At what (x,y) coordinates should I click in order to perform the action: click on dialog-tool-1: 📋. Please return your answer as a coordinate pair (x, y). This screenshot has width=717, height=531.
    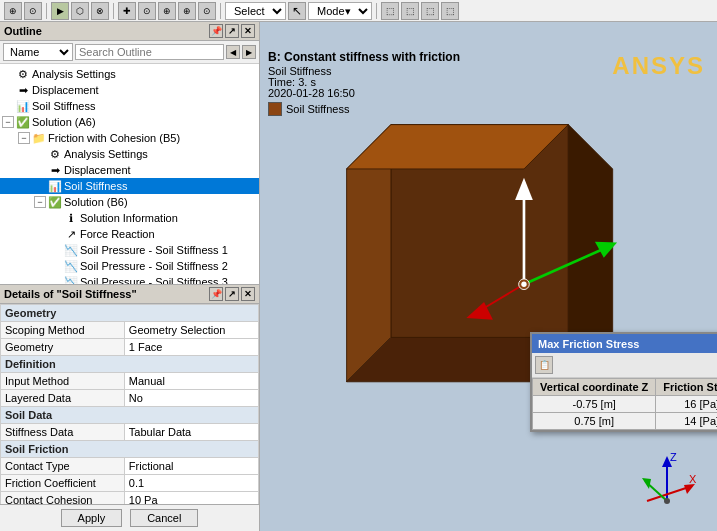
    Looking at the image, I should click on (544, 365).